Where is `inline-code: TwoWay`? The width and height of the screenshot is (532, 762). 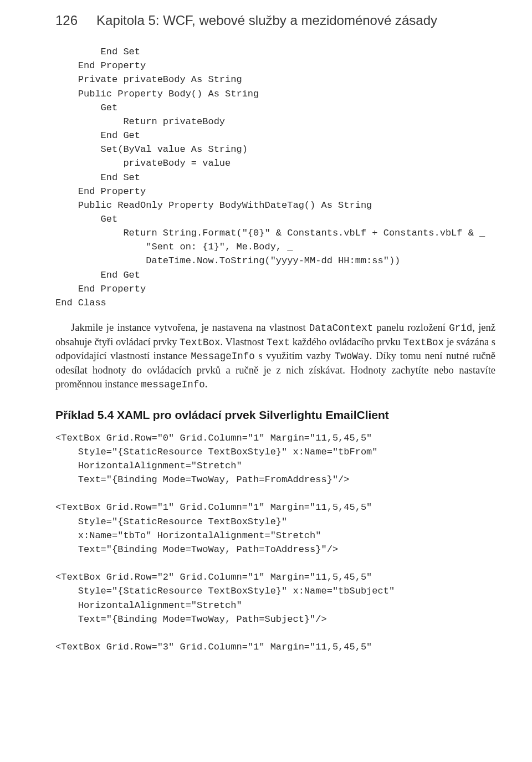
inline-code: TwoWay is located at coordinates (352, 356).